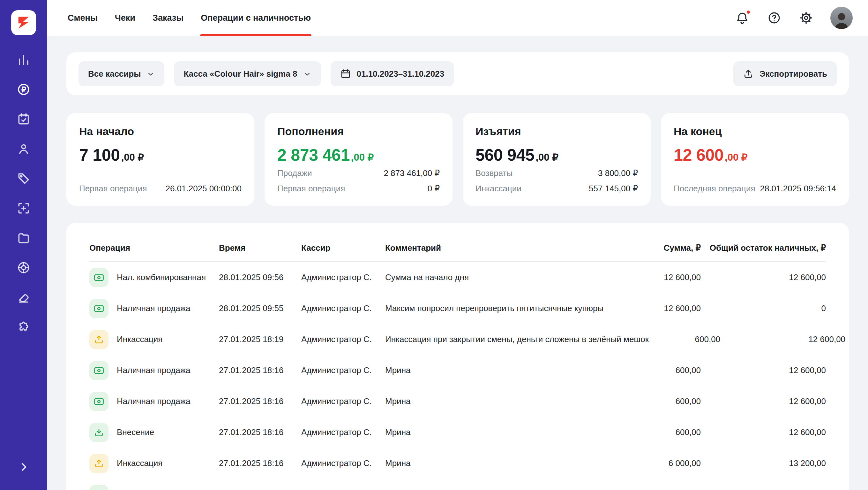  What do you see at coordinates (24, 194) in the screenshot?
I see `sidebar-nav` at bounding box center [24, 194].